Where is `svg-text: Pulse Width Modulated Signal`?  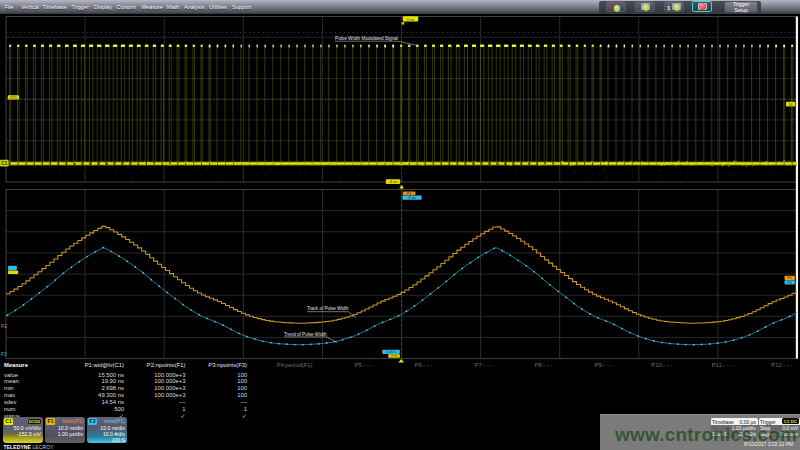
svg-text: Pulse Width Modulated Signal is located at coordinates (366, 38).